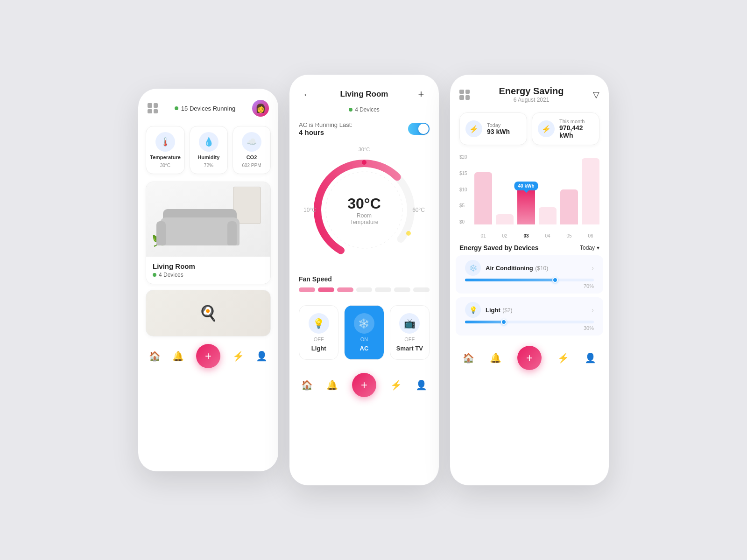 This screenshot has height=560, width=747. Describe the element at coordinates (396, 385) in the screenshot. I see `p2-nav-energy: ⚡` at that location.